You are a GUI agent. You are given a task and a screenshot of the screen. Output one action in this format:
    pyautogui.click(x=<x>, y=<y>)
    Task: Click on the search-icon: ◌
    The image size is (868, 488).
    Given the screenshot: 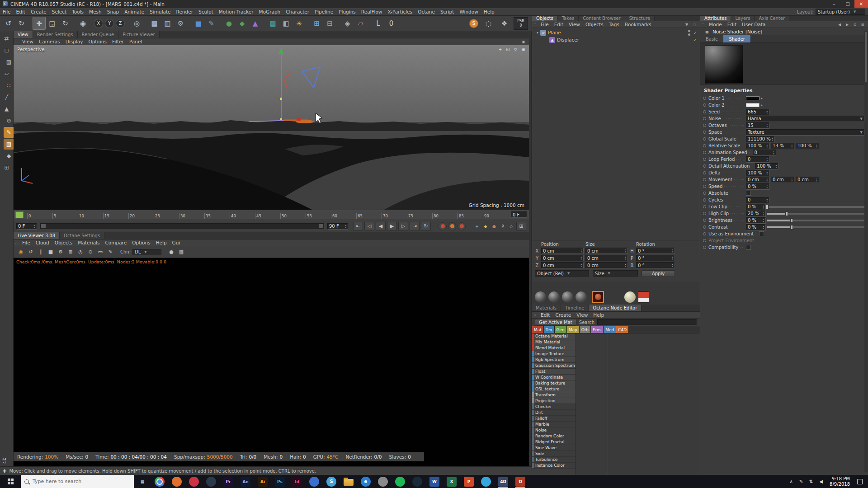 What is the action you would take?
    pyautogui.click(x=694, y=24)
    